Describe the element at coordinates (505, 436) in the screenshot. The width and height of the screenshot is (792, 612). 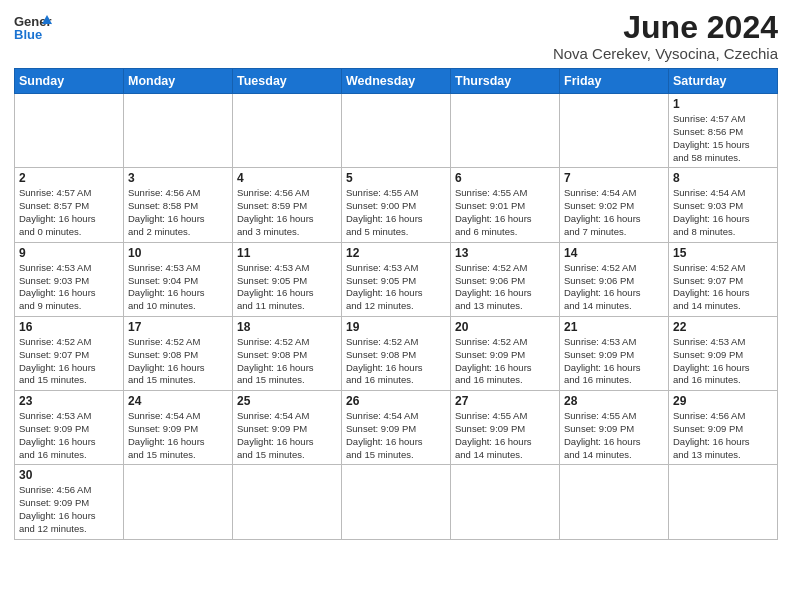
I see `day-info: Sunrise: 4:55 AM Sunset: 9:09 PM Dayligh…` at that location.